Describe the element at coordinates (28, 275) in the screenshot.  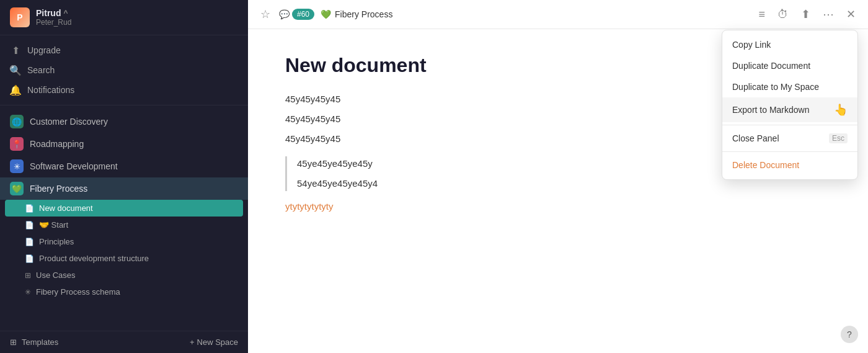
I see `use-cases-icon: ⊞` at that location.